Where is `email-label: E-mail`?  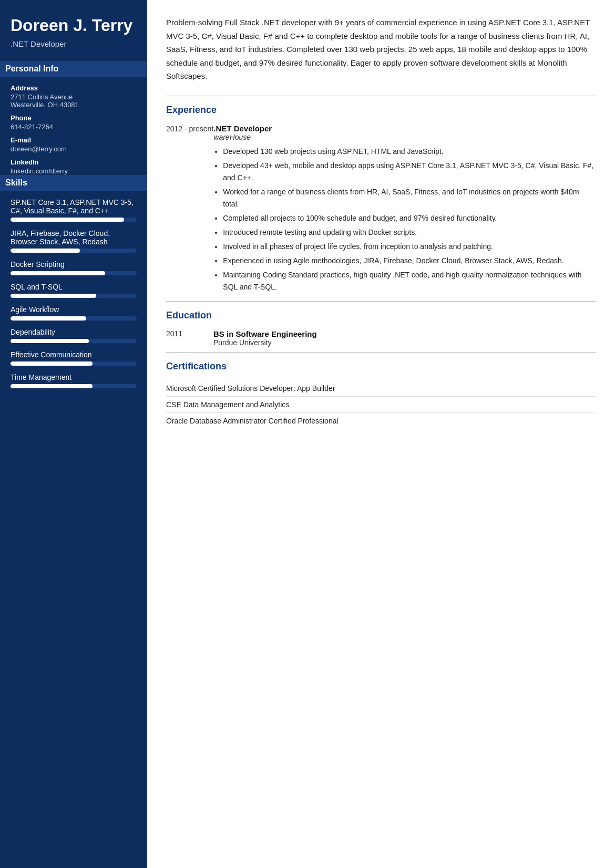 email-label: E-mail is located at coordinates (74, 140).